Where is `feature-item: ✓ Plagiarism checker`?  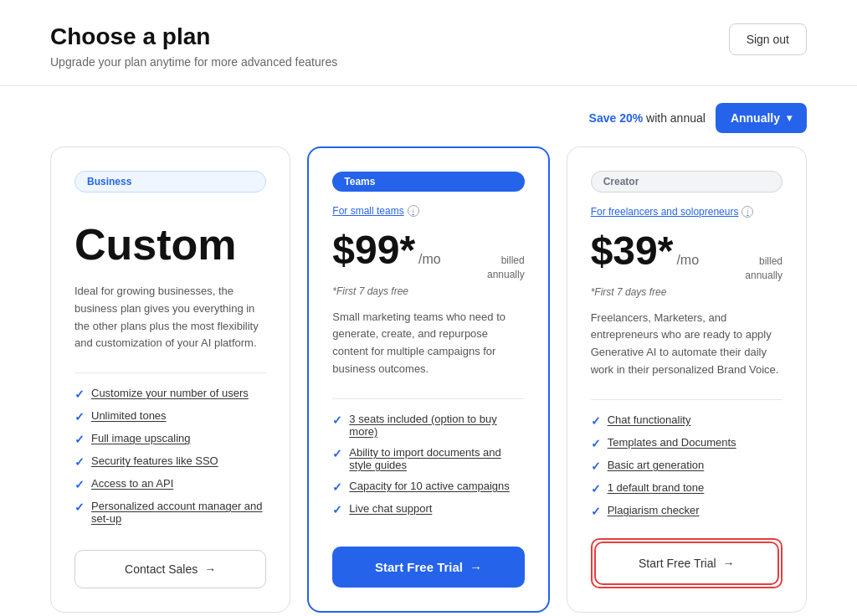
feature-item: ✓ Plagiarism checker is located at coordinates (686, 511).